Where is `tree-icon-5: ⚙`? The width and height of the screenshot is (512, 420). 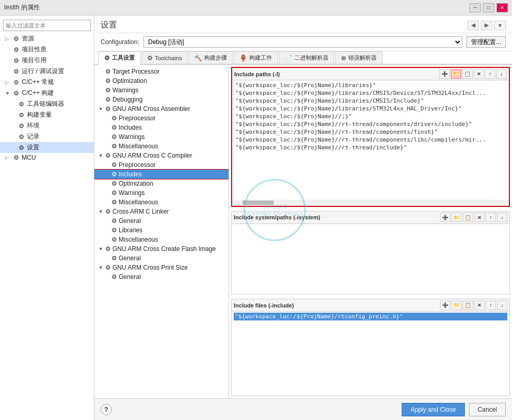 tree-icon-5: ⚙ is located at coordinates (114, 118).